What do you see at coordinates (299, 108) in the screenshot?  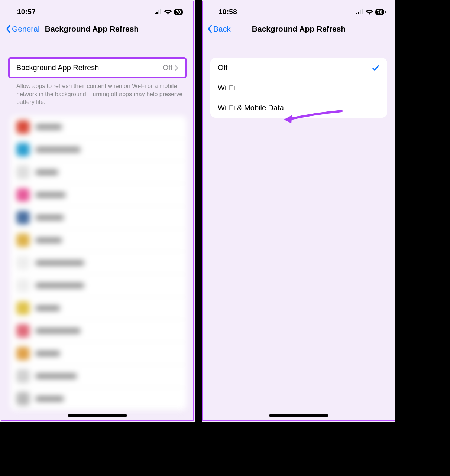 I see `option-row: Wi-Fi & Mobile Data` at bounding box center [299, 108].